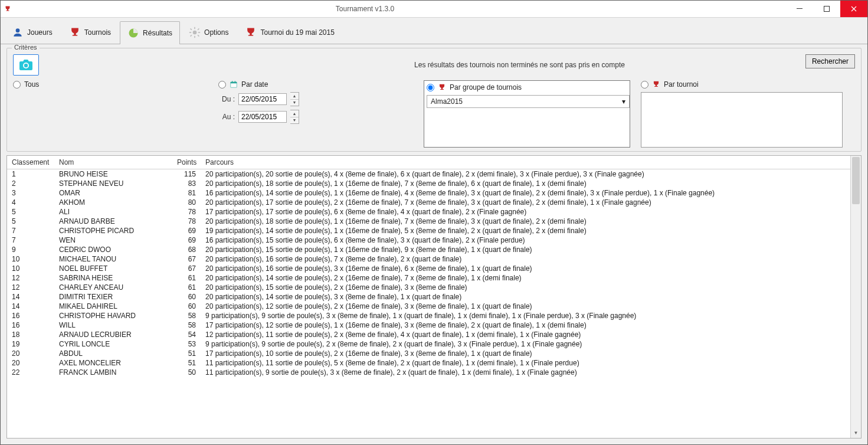 The image size is (868, 445). I want to click on cell-rank: 16, so click(31, 316).